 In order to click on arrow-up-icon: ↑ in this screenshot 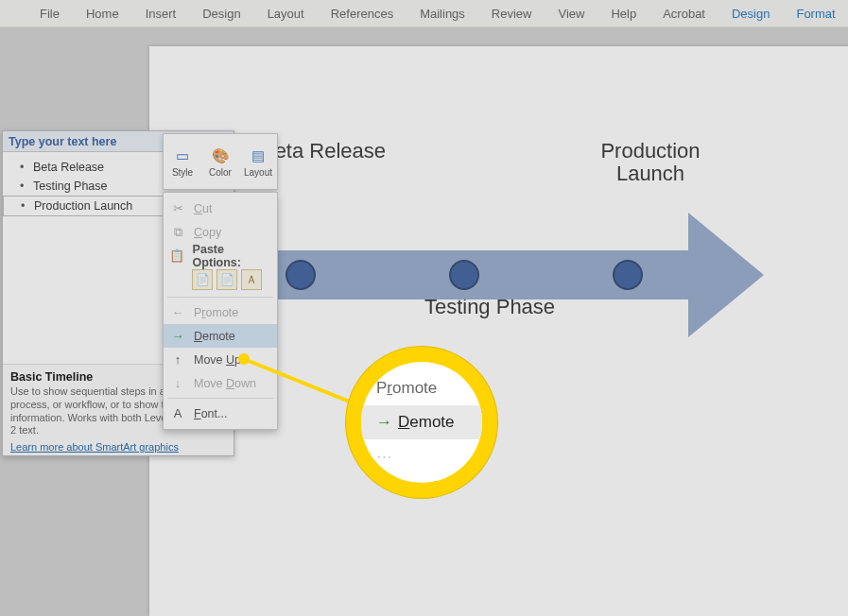, I will do `click(178, 359)`.